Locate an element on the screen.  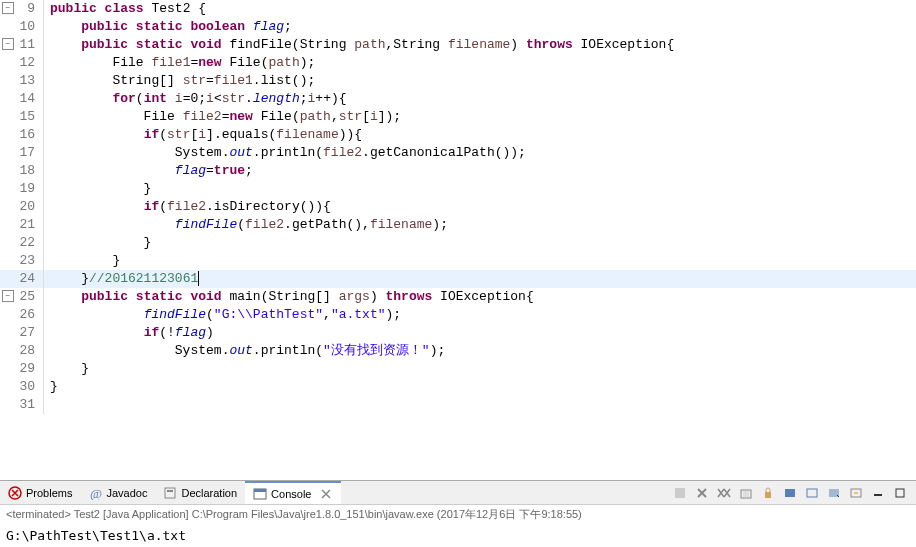
tab-label: Console is located at coordinates (291, 494).